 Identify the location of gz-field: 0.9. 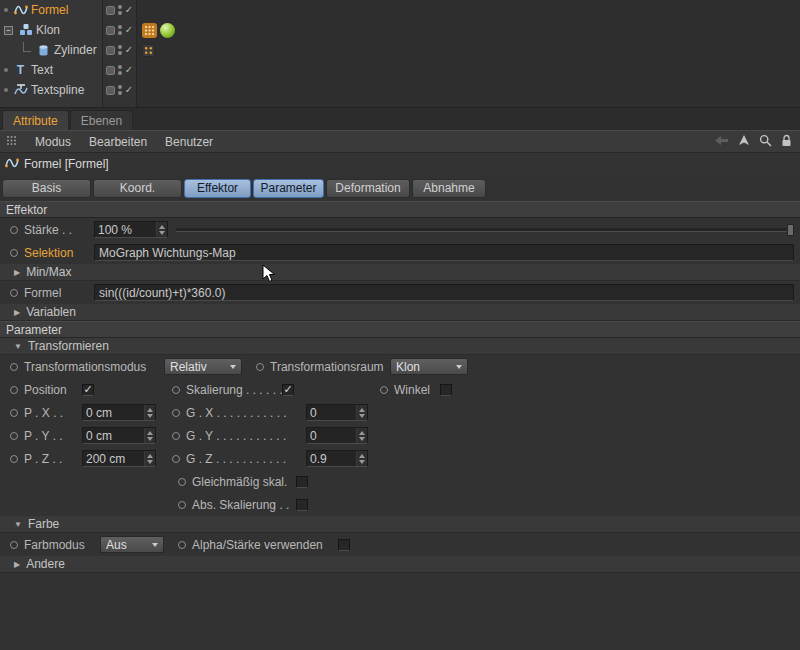
(337, 458).